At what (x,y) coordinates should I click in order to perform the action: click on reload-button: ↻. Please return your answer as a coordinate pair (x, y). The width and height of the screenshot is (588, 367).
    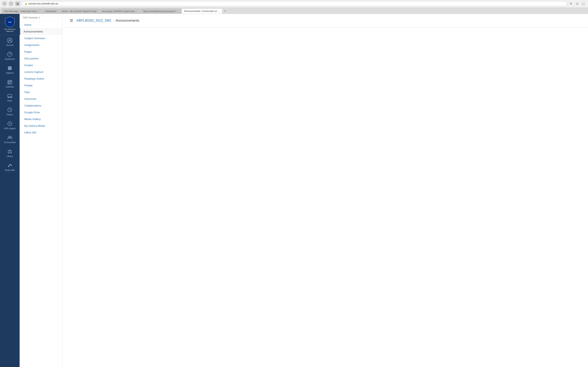
    Looking at the image, I should click on (571, 4).